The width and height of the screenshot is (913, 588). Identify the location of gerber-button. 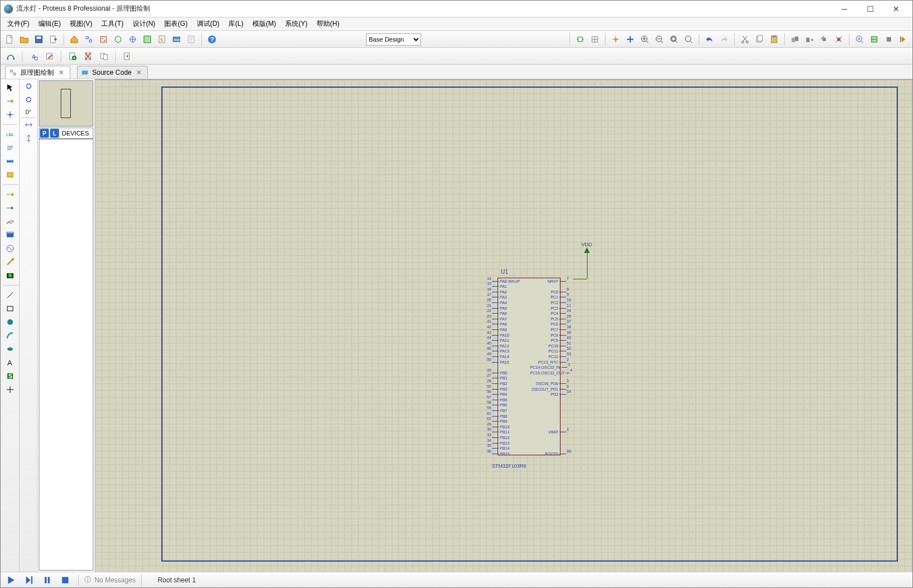
(133, 39).